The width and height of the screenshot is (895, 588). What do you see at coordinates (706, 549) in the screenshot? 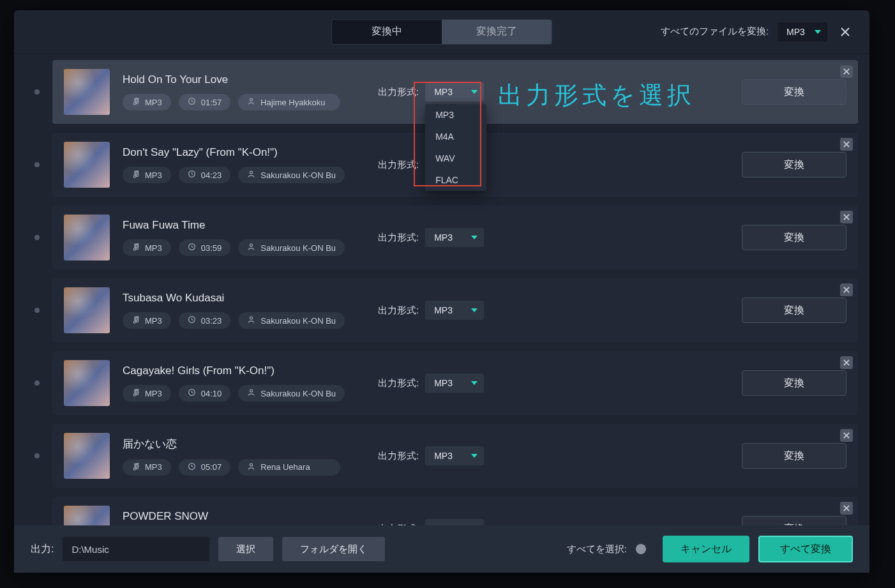
I see `cancel-button: キャンセル` at bounding box center [706, 549].